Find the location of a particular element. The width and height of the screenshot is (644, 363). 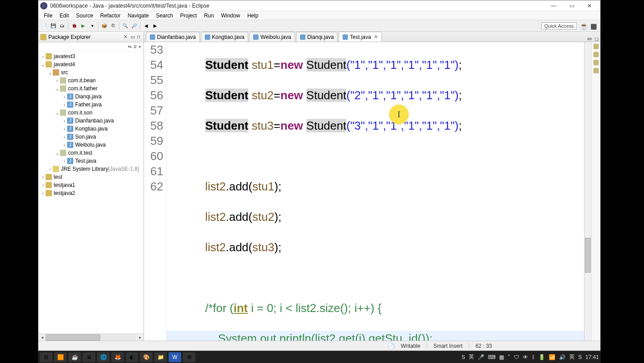

folder-src: src is located at coordinates (64, 72).